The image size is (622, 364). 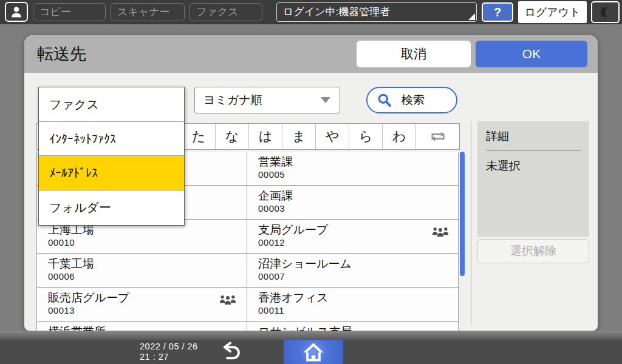 I want to click on destination-cell: ロサンゼルス支局, so click(x=354, y=326).